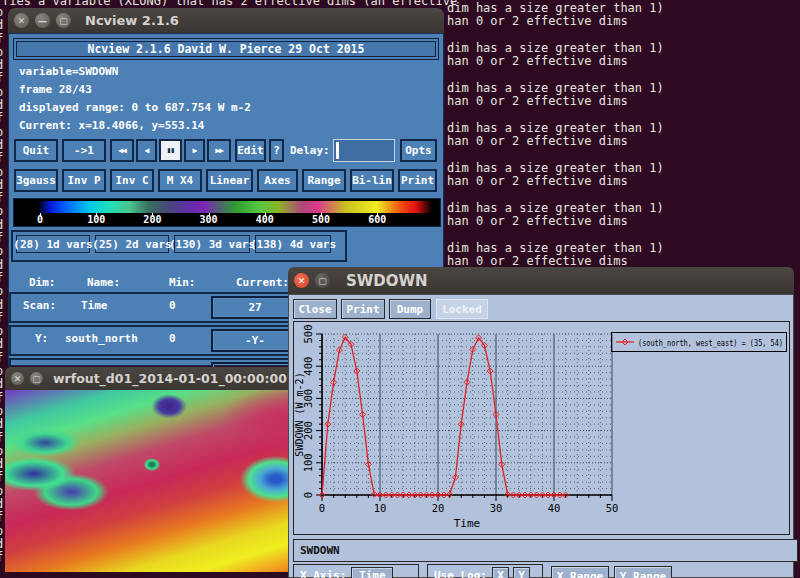 This screenshot has width=800, height=578. What do you see at coordinates (182, 282) in the screenshot?
I see `min-header: Min:` at bounding box center [182, 282].